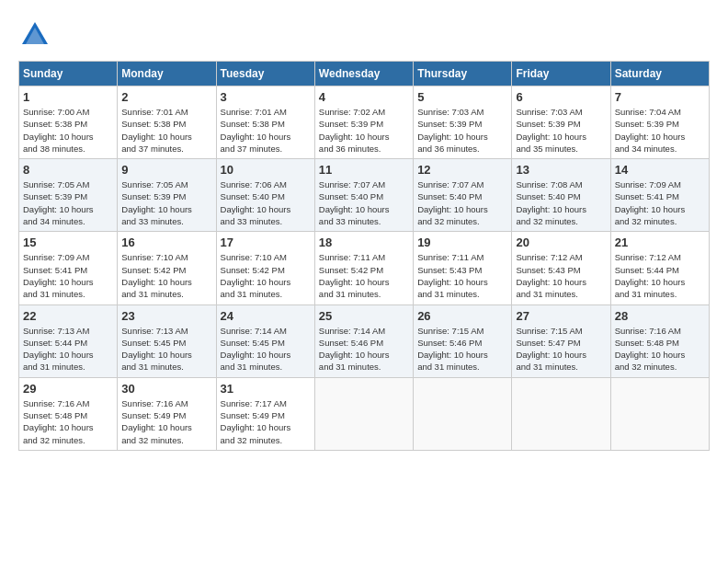 The width and height of the screenshot is (728, 563). I want to click on calendar-cell: 26Sunrise: 7:15 AM Sunset: 5:46 PM Dayli…, so click(463, 340).